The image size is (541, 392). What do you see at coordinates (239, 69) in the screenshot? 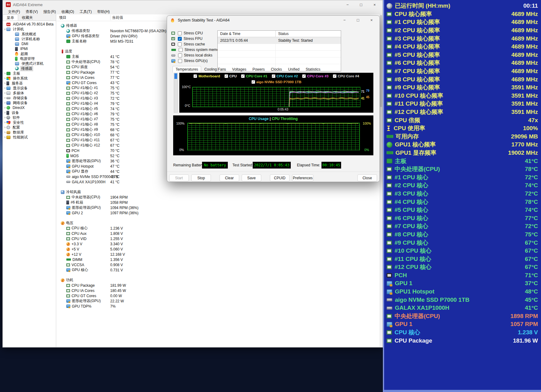
I see `dialog-tab: Voltages` at bounding box center [239, 69].